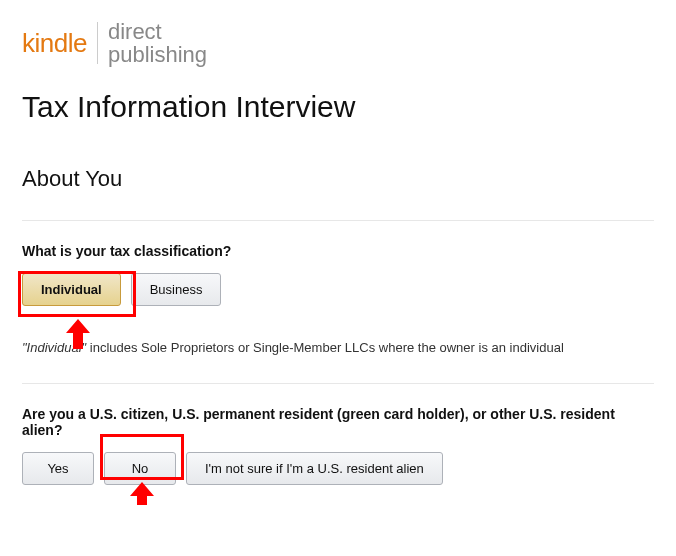 This screenshot has width=676, height=556. I want to click on logo-publishing-text: publishing, so click(158, 54).